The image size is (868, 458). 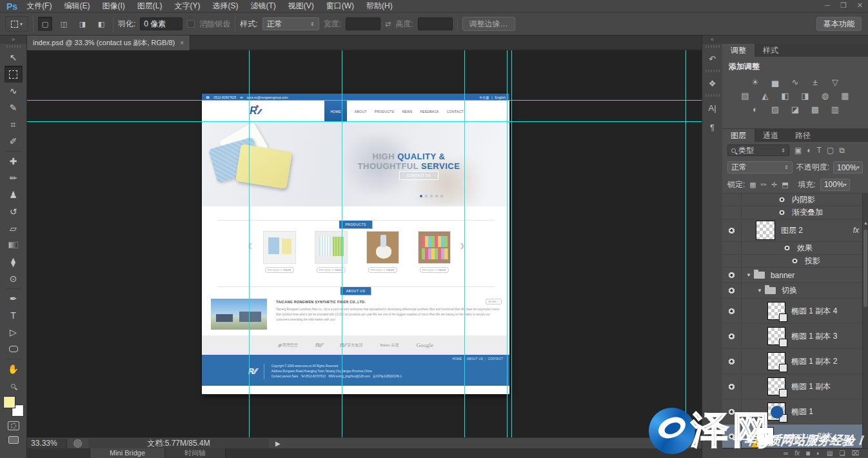 I want to click on tab-adjustments: 调整, so click(x=738, y=50).